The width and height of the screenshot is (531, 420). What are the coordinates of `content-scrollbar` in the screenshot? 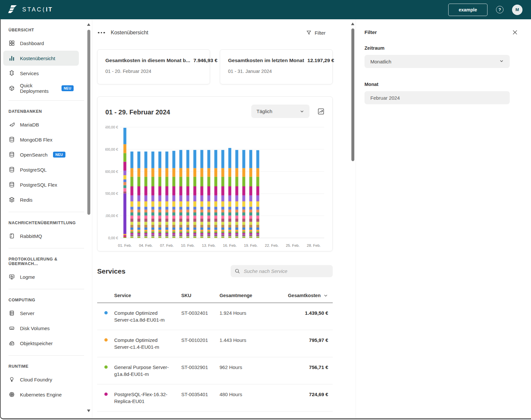 It's located at (353, 219).